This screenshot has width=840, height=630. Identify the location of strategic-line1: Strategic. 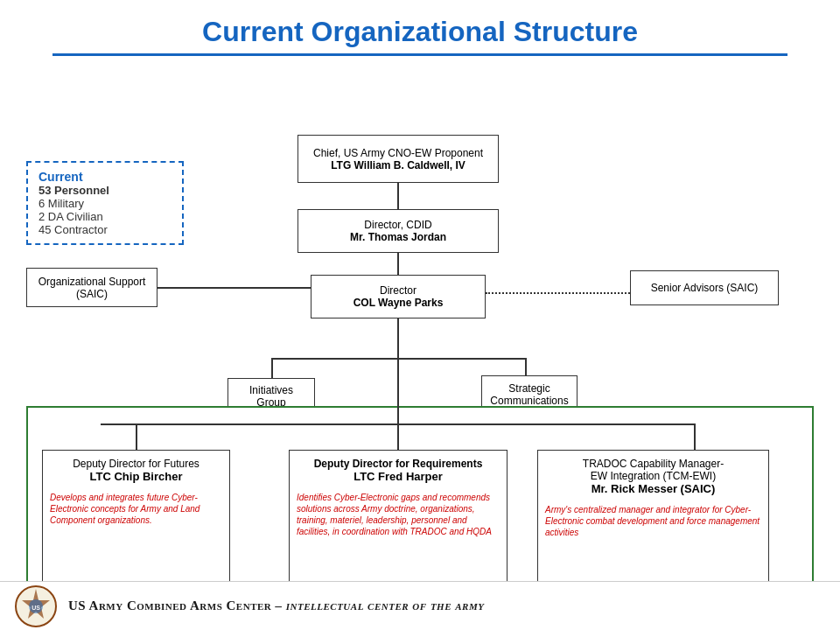
(528, 388).